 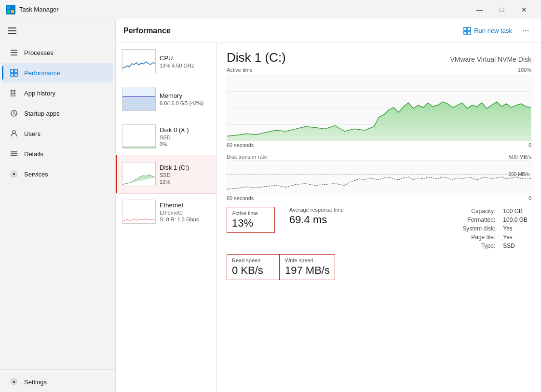 What do you see at coordinates (166, 174) in the screenshot?
I see `perf-item-disk1: Disk 1 (C:) SSD 13%` at bounding box center [166, 174].